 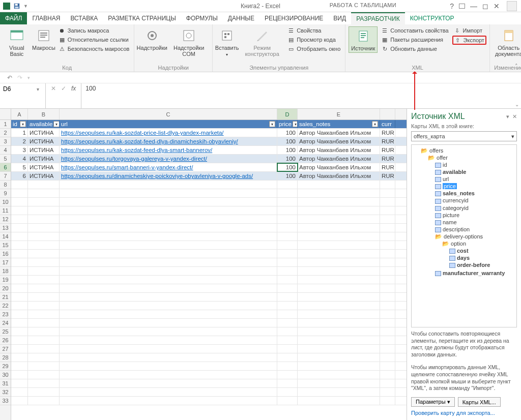 I want to click on cell: RUR, so click(x=388, y=176).